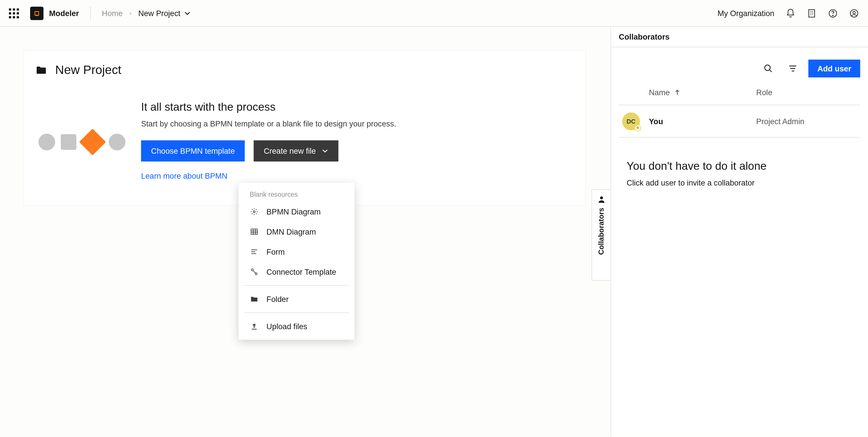 The image size is (868, 437). What do you see at coordinates (699, 121) in the screenshot?
I see `collaborator-name: You` at bounding box center [699, 121].